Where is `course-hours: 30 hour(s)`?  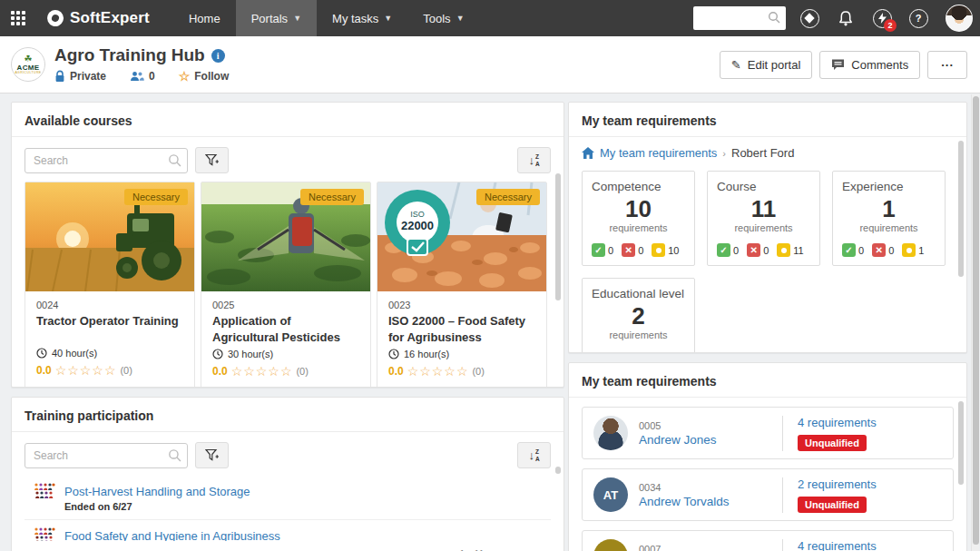 course-hours: 30 hour(s) is located at coordinates (250, 354).